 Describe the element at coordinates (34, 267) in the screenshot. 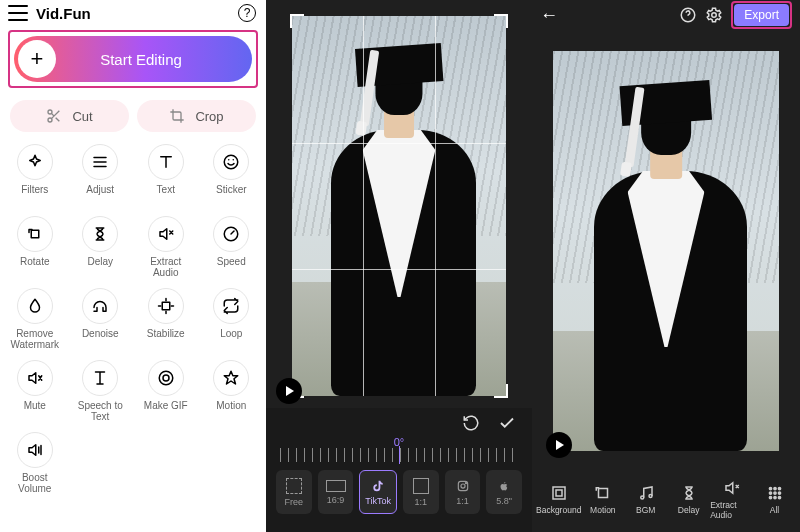

I see `tool-label: Rotate` at that location.